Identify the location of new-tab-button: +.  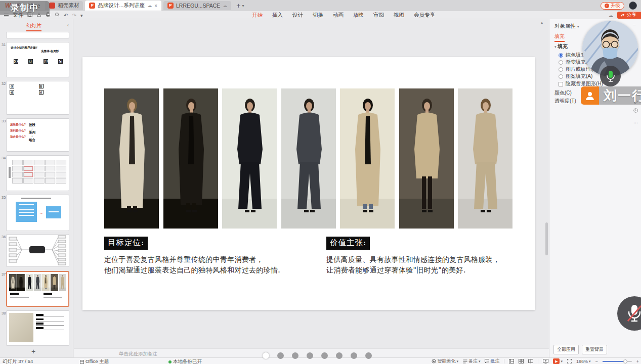
(238, 6).